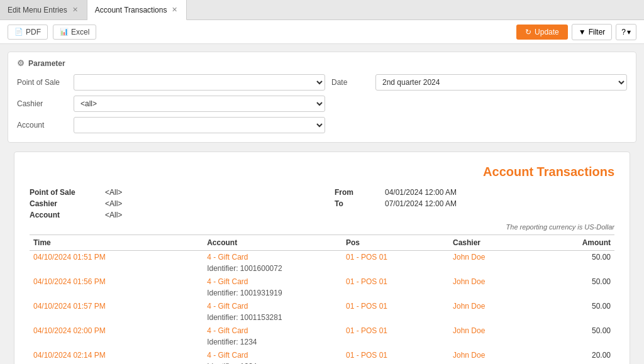 This screenshot has height=364, width=644. I want to click on th-time: Time, so click(116, 243).